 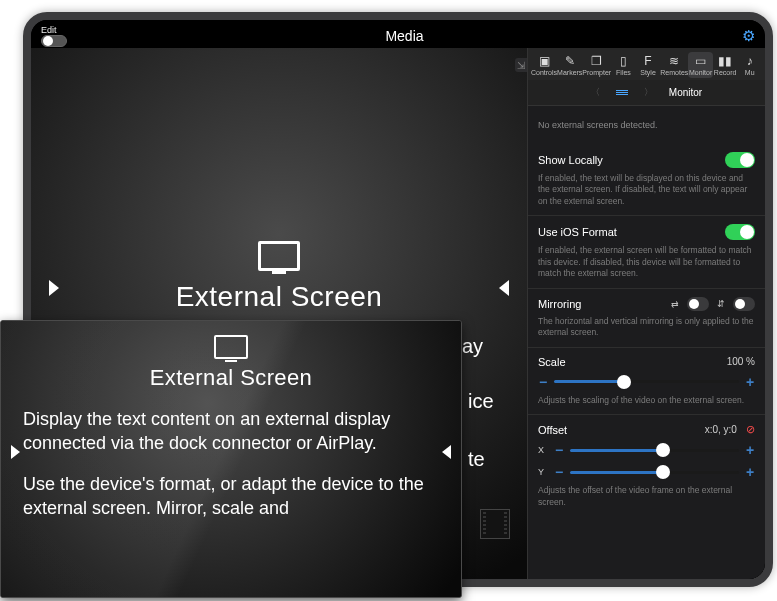 I want to click on mirroring-desc: The horizontal and vertical mirroring is…, so click(x=646, y=328).